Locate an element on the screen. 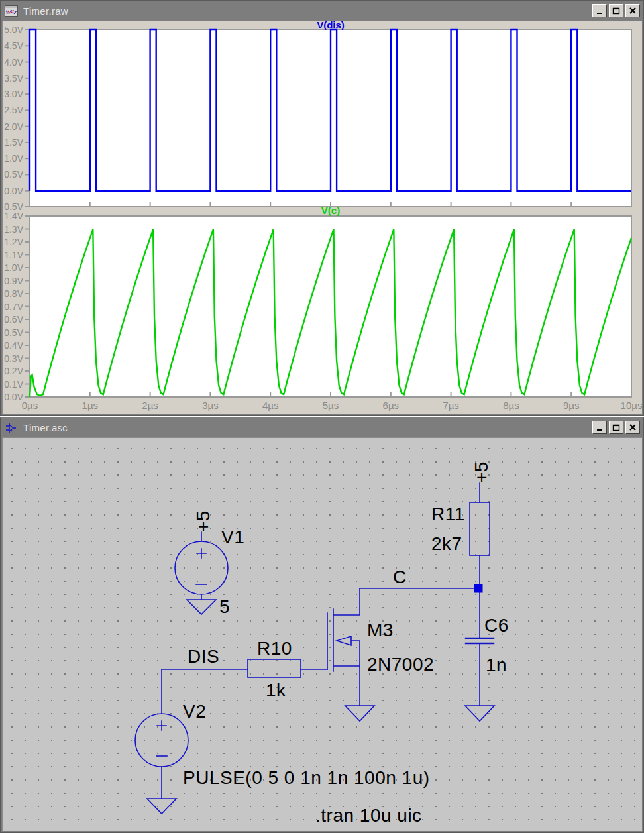 This screenshot has height=833, width=644. body-arrow is located at coordinates (349, 651).